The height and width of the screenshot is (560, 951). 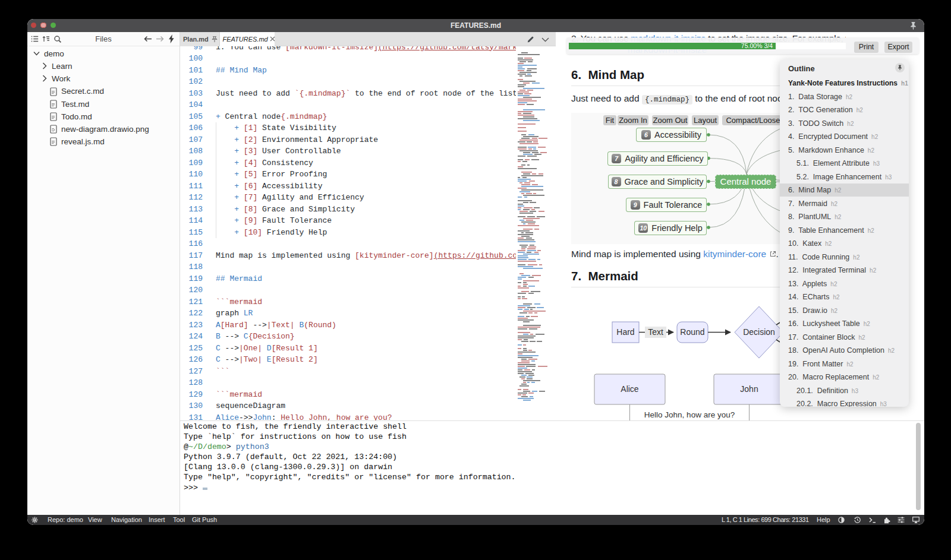 I want to click on svg-text: John, so click(x=749, y=389).